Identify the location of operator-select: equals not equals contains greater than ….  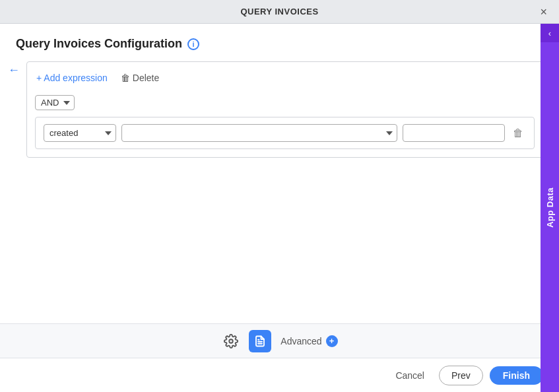
(259, 133).